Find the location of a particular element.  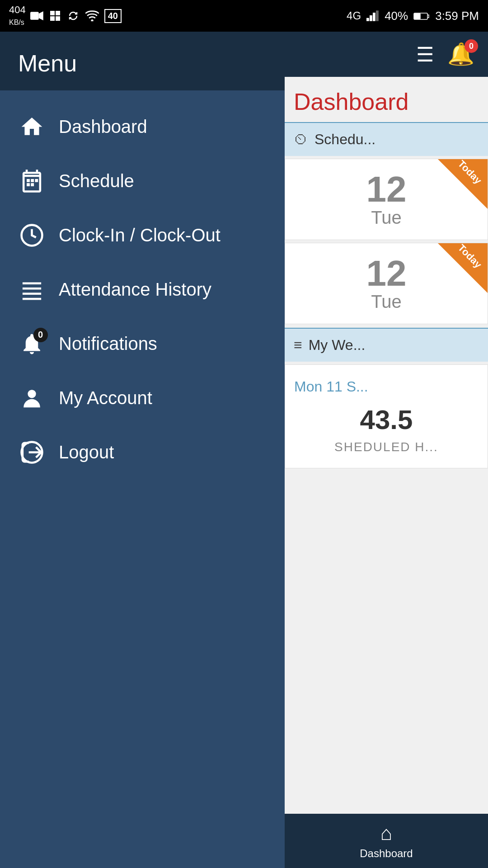

status-right: 4G 40% 3:59 PM is located at coordinates (413, 16).